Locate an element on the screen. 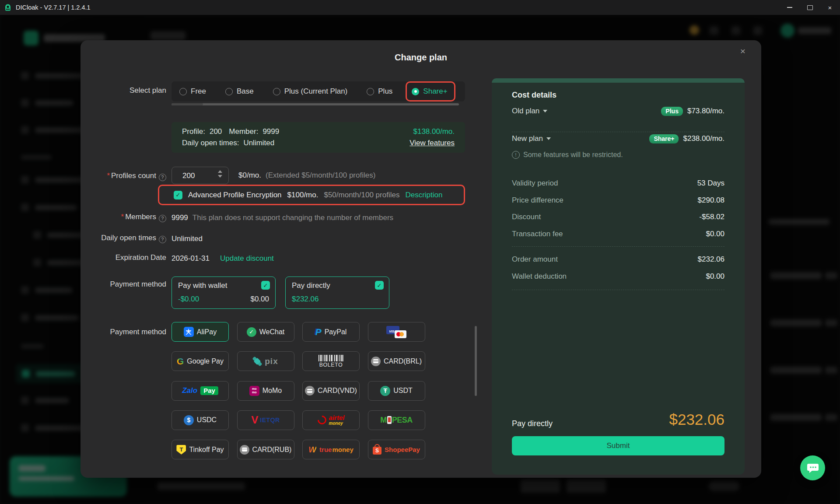 Image resolution: width=840 pixels, height=504 pixels. plan-summary-box: Profile:200Member:9999 Daily open times:… is located at coordinates (318, 137).